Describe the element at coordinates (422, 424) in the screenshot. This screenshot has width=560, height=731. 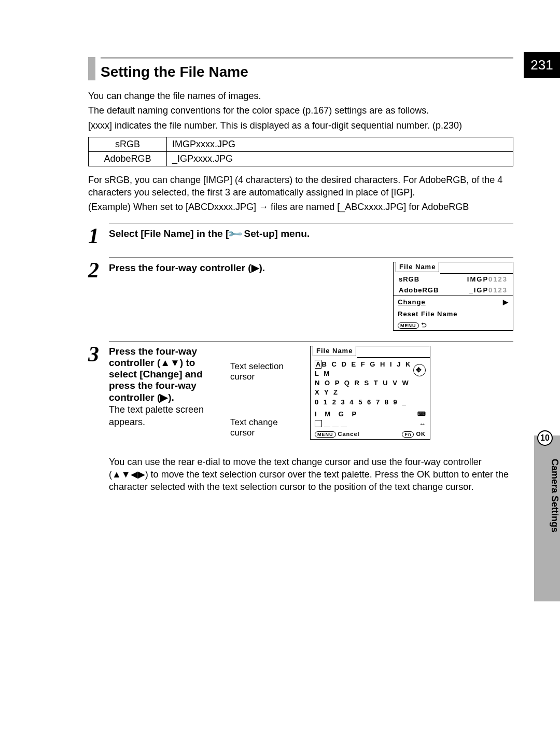
I see `left-right-icon: ↔` at that location.